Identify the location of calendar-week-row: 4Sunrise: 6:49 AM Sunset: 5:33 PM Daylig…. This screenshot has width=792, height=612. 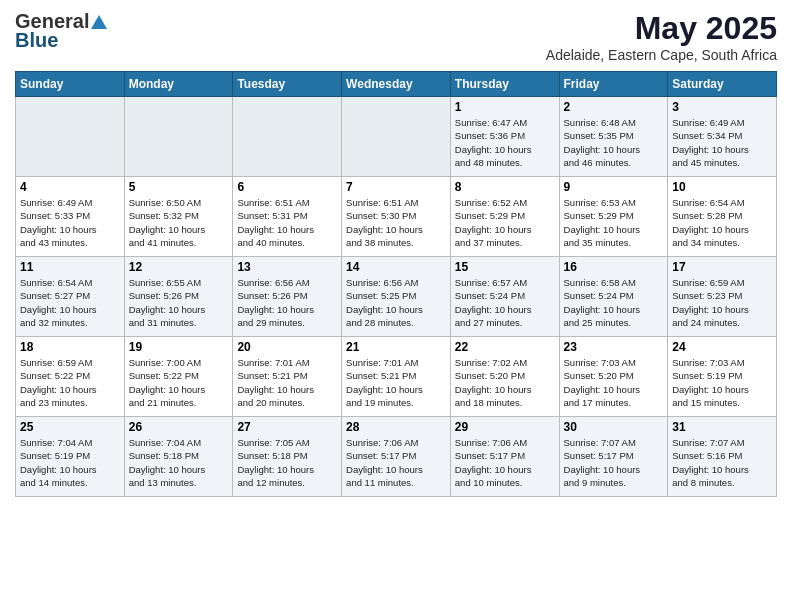
(396, 217).